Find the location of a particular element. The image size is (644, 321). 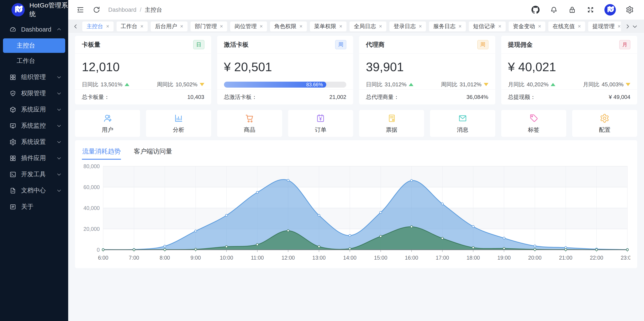

tab-global-log: 全局日志× is located at coordinates (368, 26).